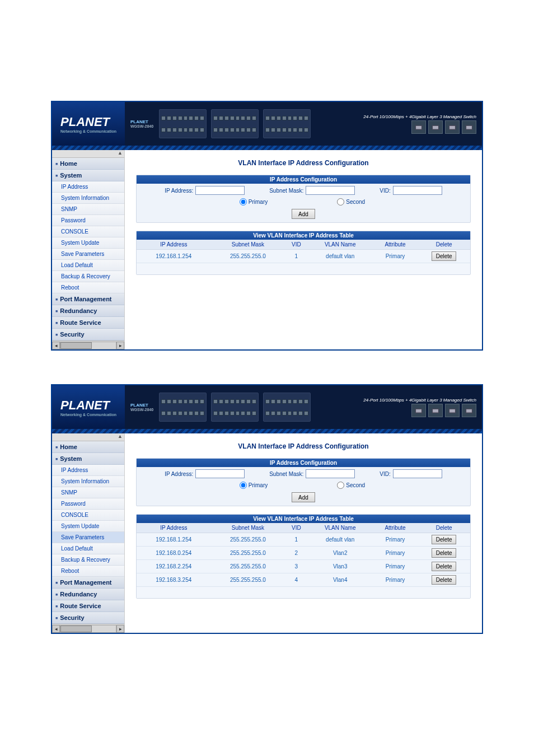 The width and height of the screenshot is (534, 756). Describe the element at coordinates (296, 567) in the screenshot. I see `cell-vid: 3` at that location.